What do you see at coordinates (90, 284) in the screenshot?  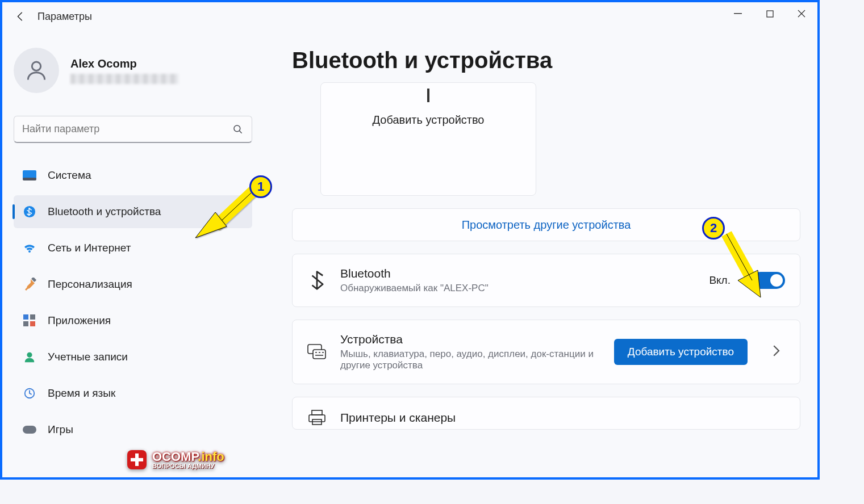 I see `sidebar-item-label: Персонализация` at bounding box center [90, 284].